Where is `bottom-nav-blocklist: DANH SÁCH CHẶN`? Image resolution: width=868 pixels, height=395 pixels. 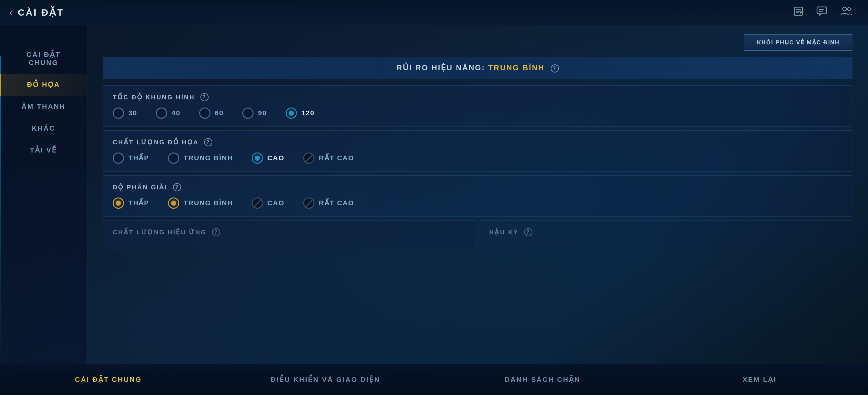 bottom-nav-blocklist: DANH SÁCH CHẶN is located at coordinates (543, 379).